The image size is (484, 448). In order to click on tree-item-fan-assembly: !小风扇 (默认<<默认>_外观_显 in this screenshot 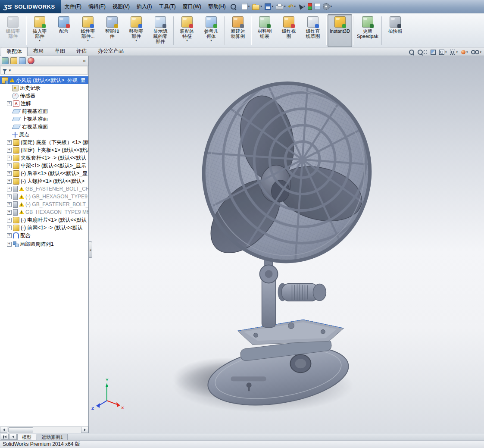, I will do `click(44, 80)`.